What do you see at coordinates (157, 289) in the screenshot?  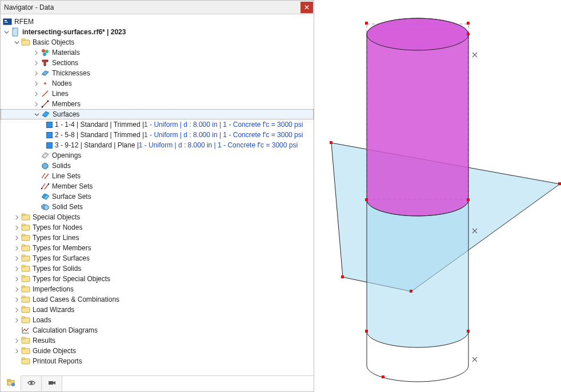 I see `tree-imperfections: Imperfections` at bounding box center [157, 289].